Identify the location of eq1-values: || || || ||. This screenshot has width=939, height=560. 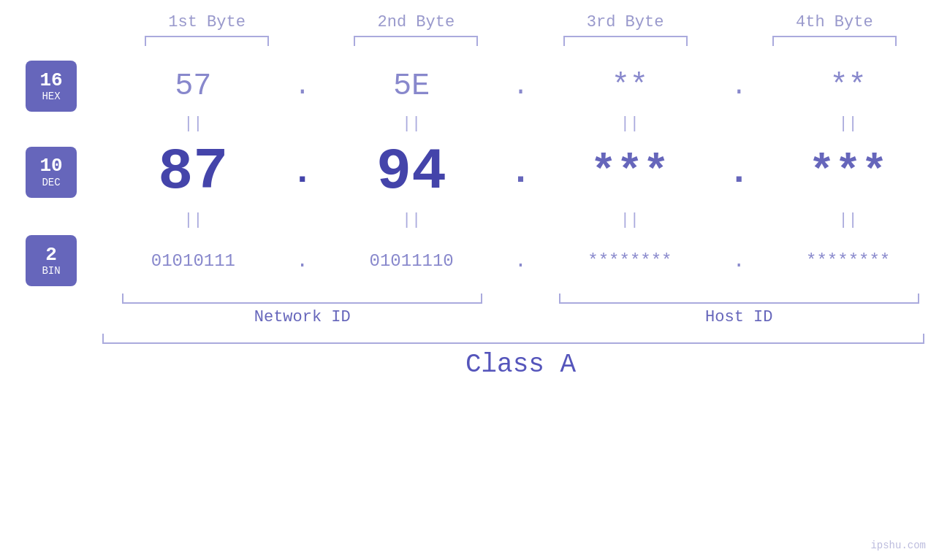
(520, 124).